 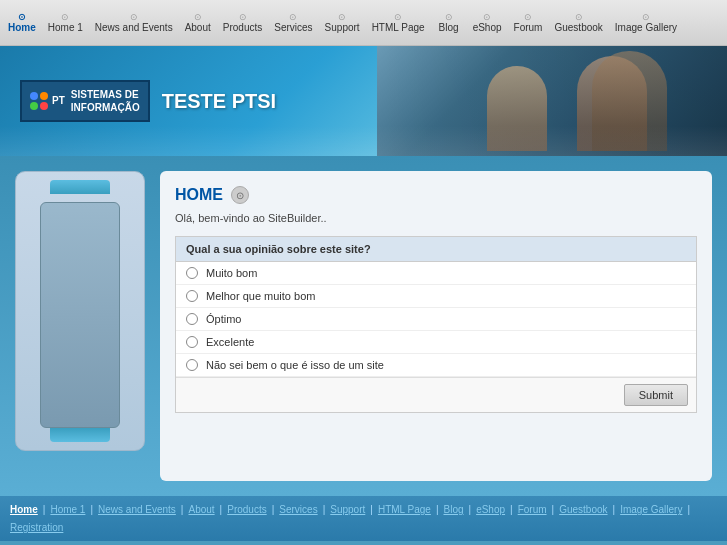 What do you see at coordinates (199, 195) in the screenshot?
I see `section-heading: HOME` at bounding box center [199, 195].